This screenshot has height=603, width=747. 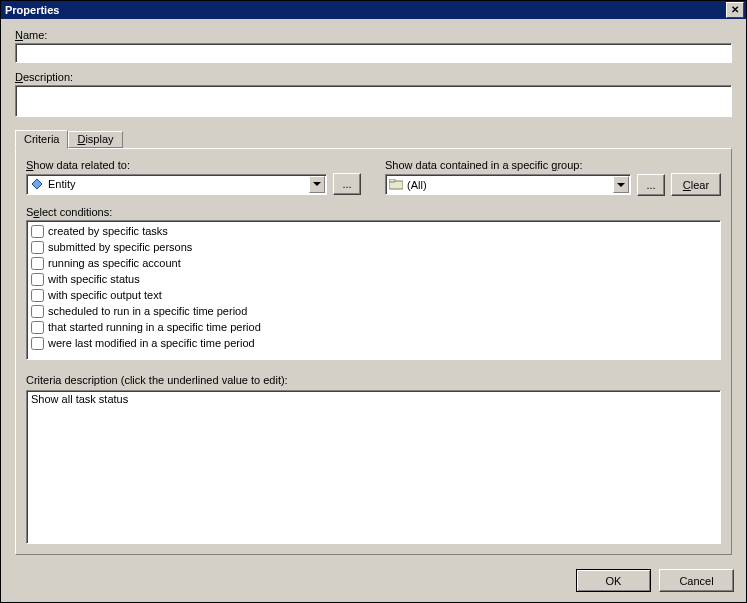 What do you see at coordinates (347, 184) in the screenshot?
I see `related-to-browse-button: ...` at bounding box center [347, 184].